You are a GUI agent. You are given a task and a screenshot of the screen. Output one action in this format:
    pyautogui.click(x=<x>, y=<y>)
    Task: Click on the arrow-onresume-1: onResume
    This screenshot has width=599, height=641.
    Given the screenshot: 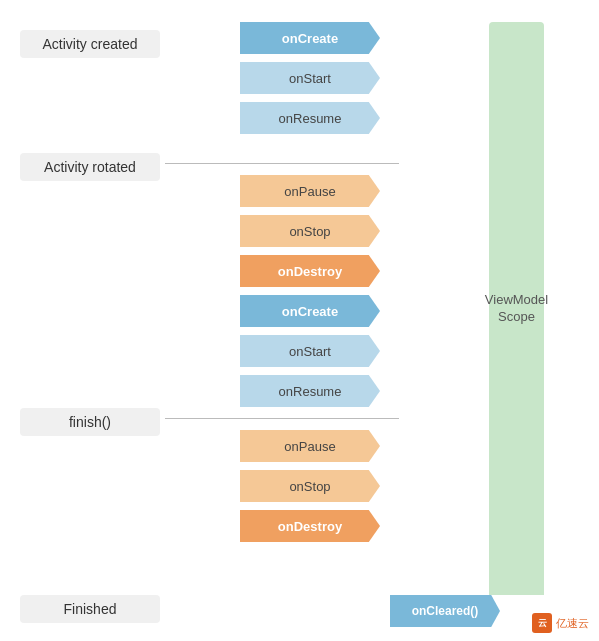 What is the action you would take?
    pyautogui.click(x=310, y=118)
    